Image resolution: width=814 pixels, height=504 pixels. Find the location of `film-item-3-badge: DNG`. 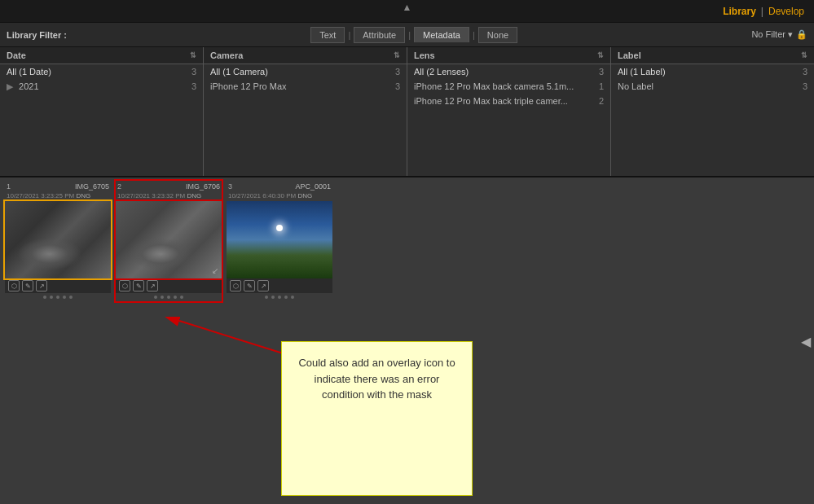

film-item-3-badge: DNG is located at coordinates (305, 195).